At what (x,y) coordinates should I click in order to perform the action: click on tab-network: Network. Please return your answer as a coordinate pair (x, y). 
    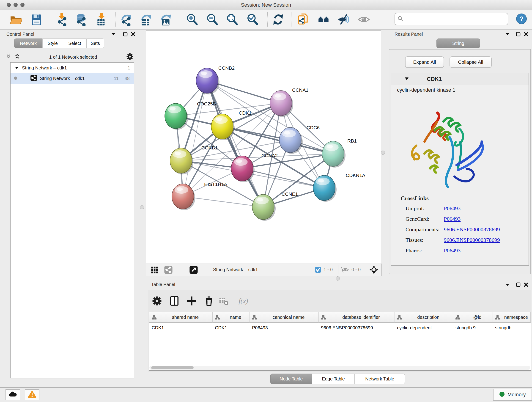
    Looking at the image, I should click on (28, 43).